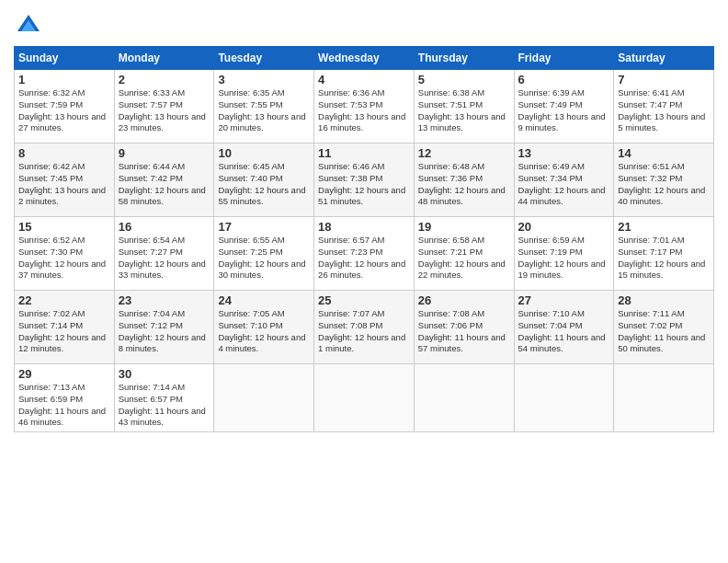 The image size is (728, 563). What do you see at coordinates (664, 254) in the screenshot?
I see `calendar-cell: 21 Sunrise: 7:01 AM Sunset: 7:17 PM Dayl…` at bounding box center [664, 254].